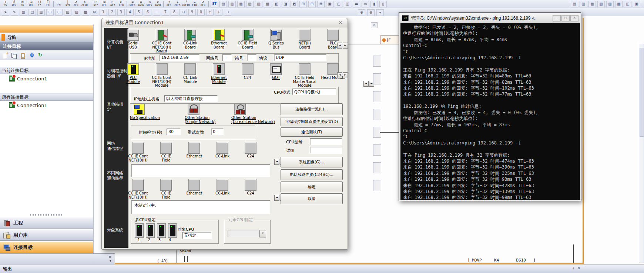  I want to click on device-option: CC IE Field Master/Local Module, so click(305, 76).